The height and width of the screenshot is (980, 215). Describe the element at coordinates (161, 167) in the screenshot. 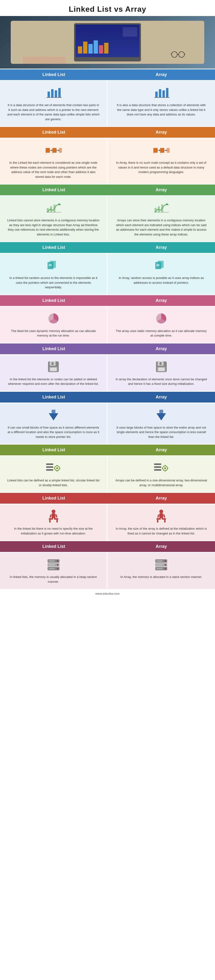

I see `right-text-1: In Array, there is no such node concept …` at that location.